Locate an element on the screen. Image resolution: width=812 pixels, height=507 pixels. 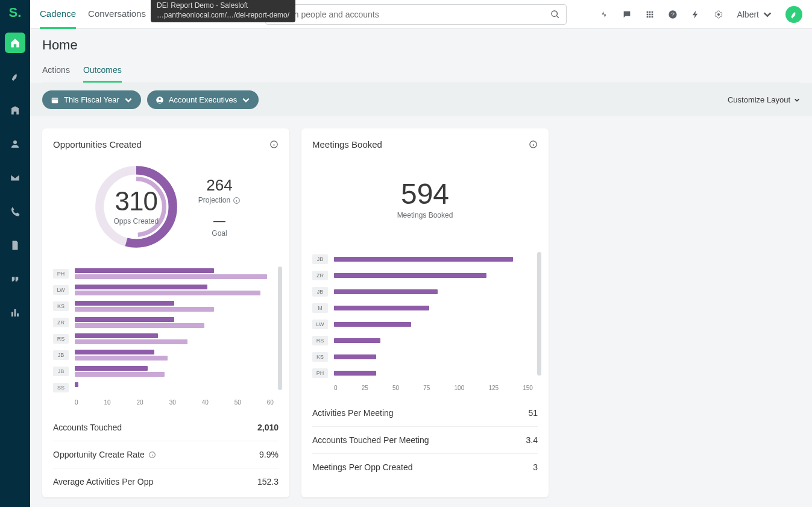
search-icon is located at coordinates (555, 14).